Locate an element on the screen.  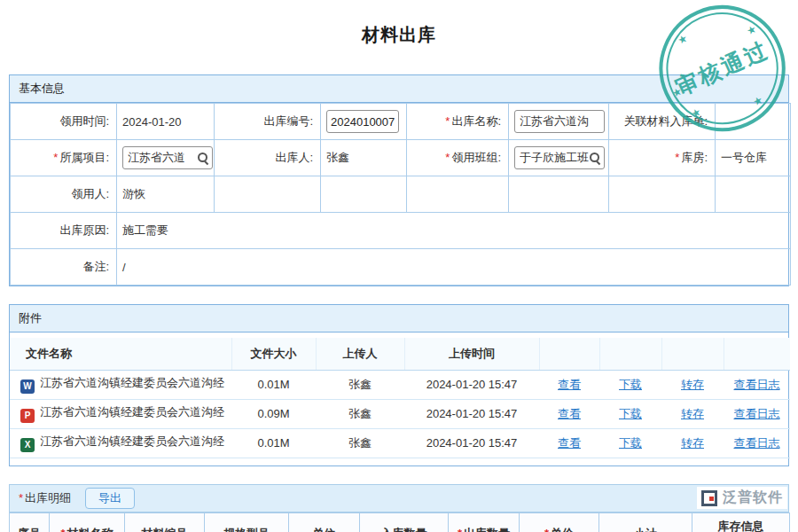
remark-value: / is located at coordinates (454, 268).